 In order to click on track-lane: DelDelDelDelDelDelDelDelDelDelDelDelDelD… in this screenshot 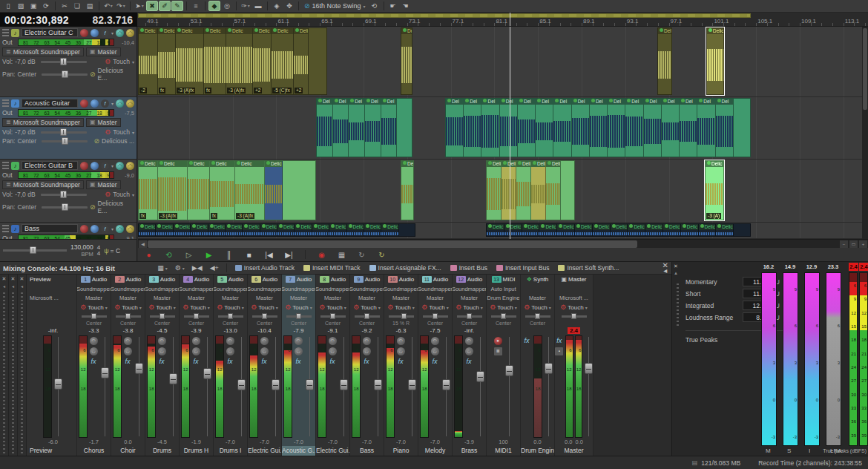, I will do `click(500, 128)`.